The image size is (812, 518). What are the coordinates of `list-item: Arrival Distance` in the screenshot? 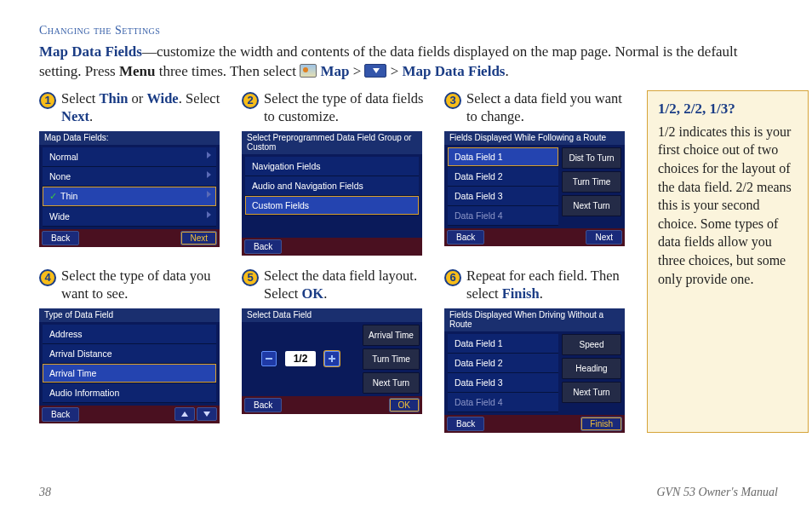 It's located at (129, 354).